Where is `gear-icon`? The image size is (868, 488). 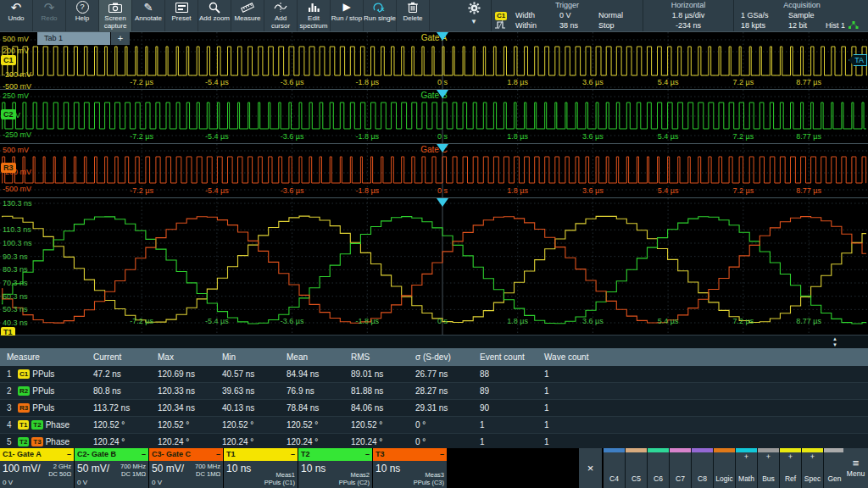 gear-icon is located at coordinates (475, 10).